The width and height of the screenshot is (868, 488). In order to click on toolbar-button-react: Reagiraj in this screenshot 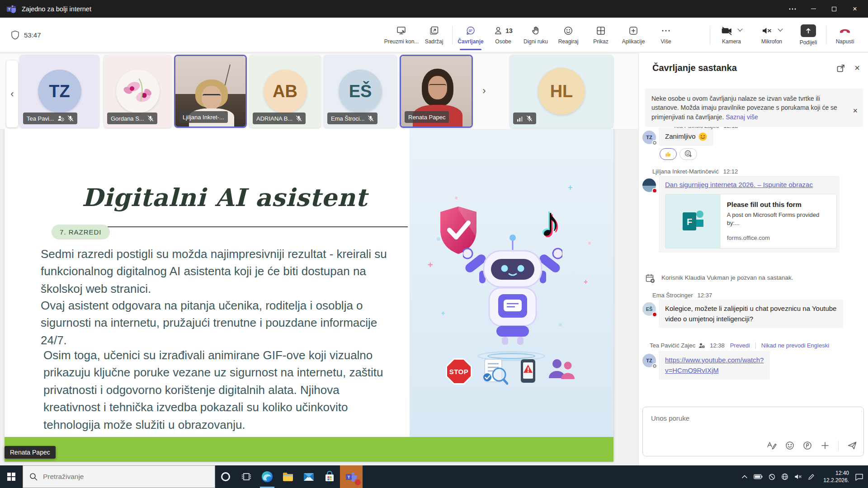, I will do `click(568, 35)`.